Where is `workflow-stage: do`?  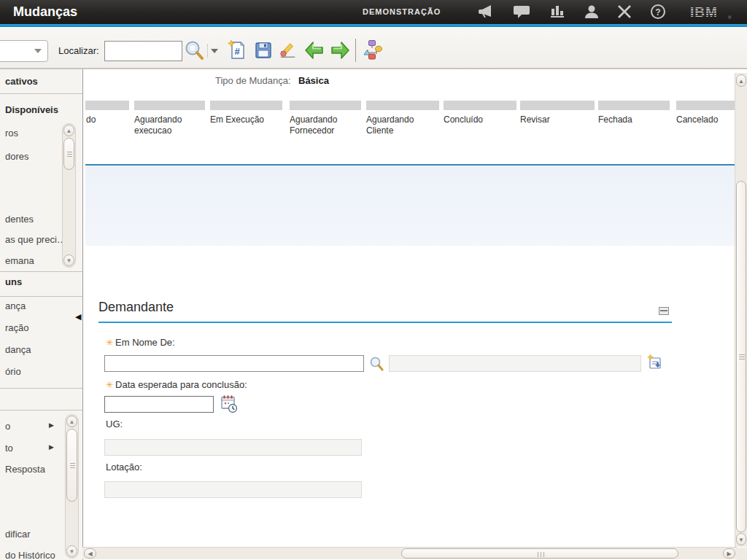 workflow-stage: do is located at coordinates (107, 113).